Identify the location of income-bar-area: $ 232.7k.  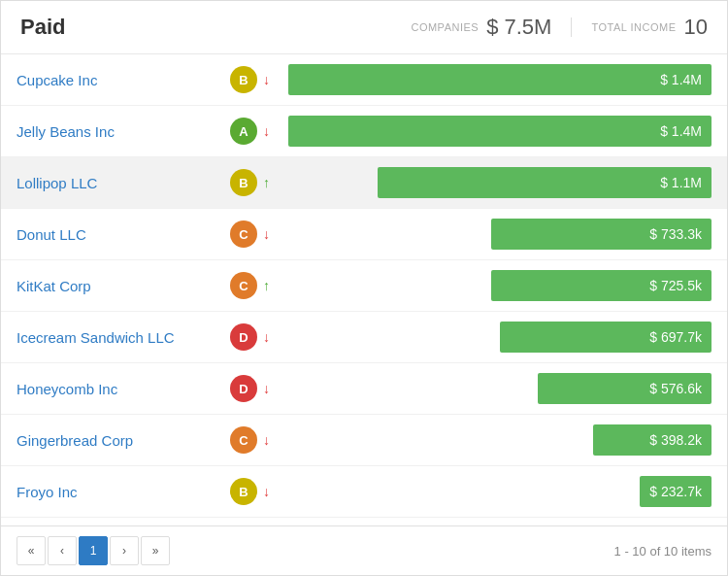
(500, 491).